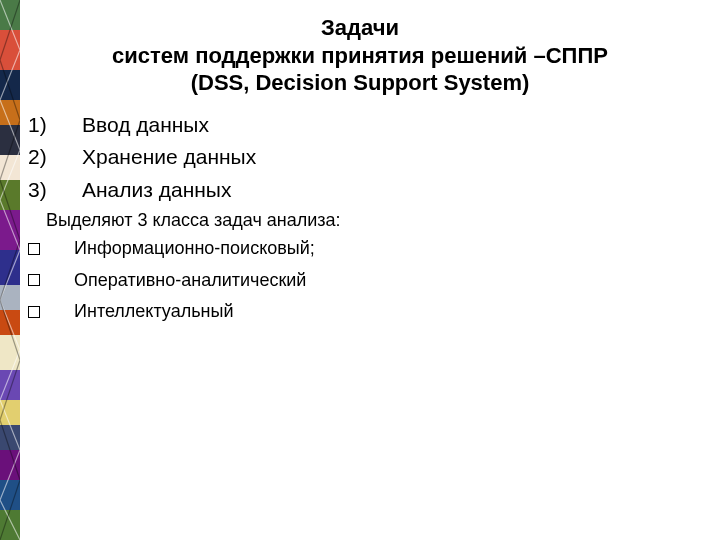 The image size is (720, 540). What do you see at coordinates (360, 56) in the screenshot?
I see `slide-title: Задачи систем поддержки принятия решений…` at bounding box center [360, 56].